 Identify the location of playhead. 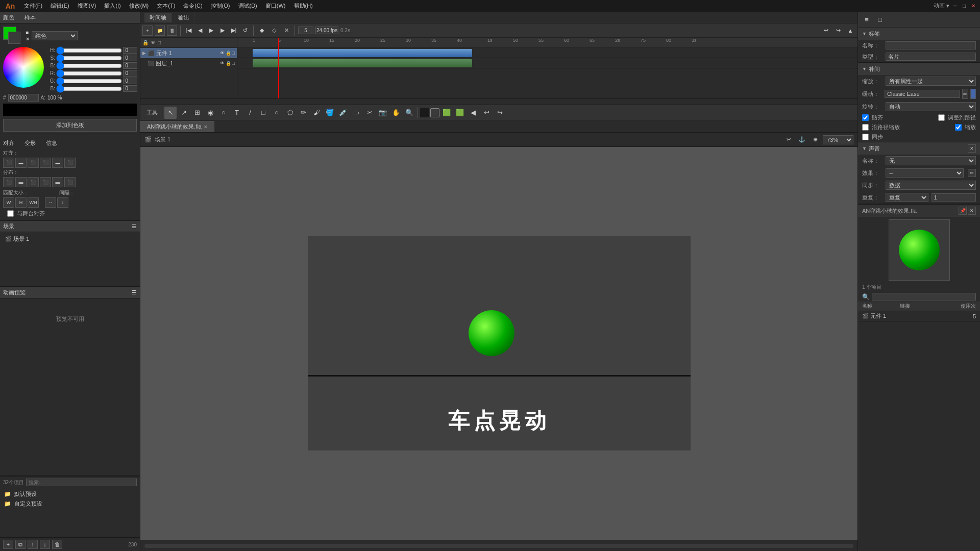
(279, 68).